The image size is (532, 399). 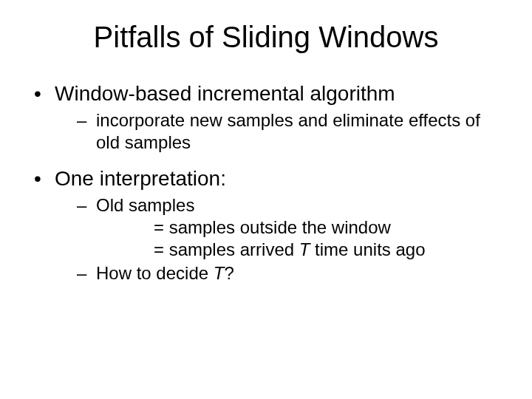 I want to click on bullet-text: One interpretation:, so click(x=140, y=179).